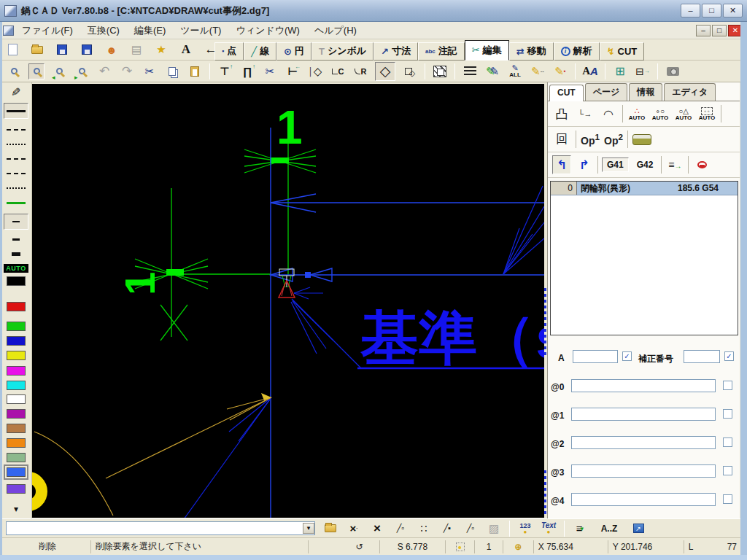  What do you see at coordinates (703, 31) in the screenshot?
I see `mdi-minimize-button: –` at bounding box center [703, 31].